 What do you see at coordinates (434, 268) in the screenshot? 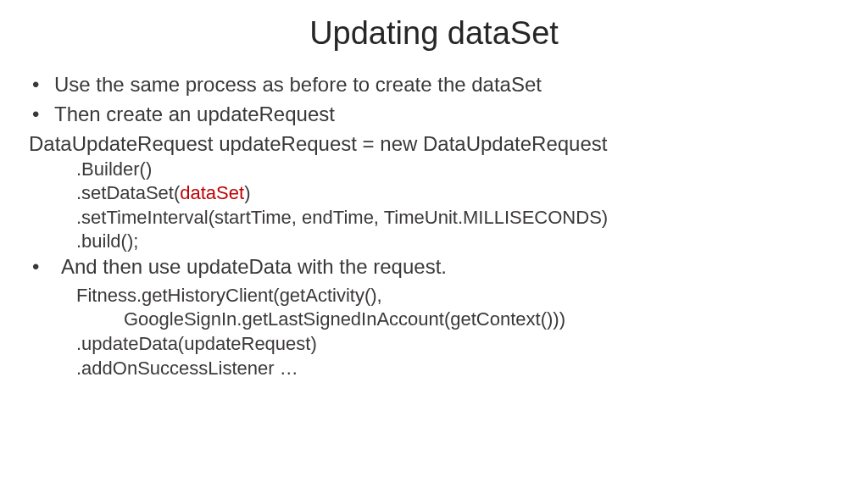
I see `bullet-list: And then use updateData with the request…` at bounding box center [434, 268].